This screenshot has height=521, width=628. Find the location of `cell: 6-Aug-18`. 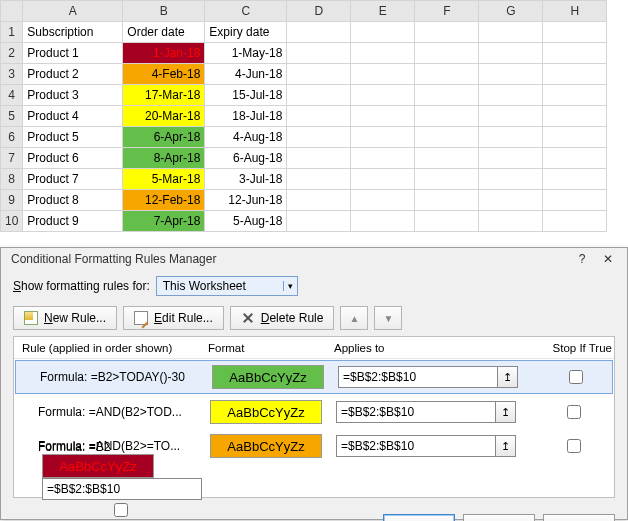

cell: 6-Aug-18 is located at coordinates (246, 158).